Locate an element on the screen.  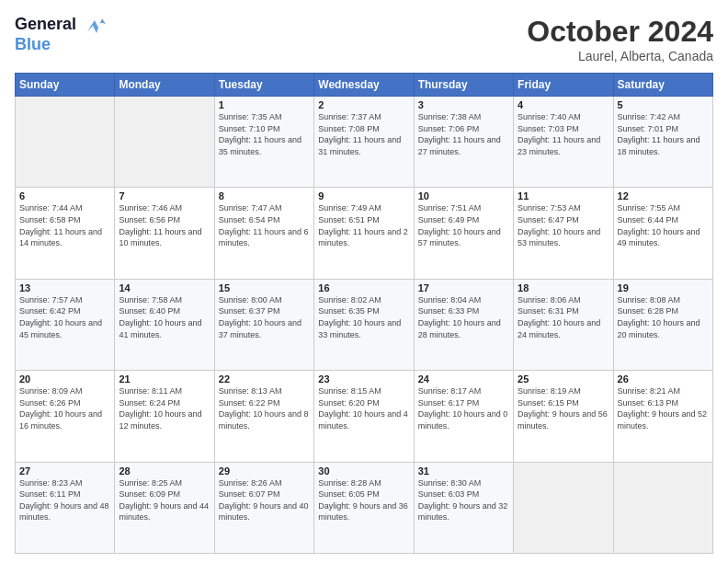
table-row: 26Sunrise: 8:21 AMSunset: 6:13 PMDayligh… is located at coordinates (663, 416).